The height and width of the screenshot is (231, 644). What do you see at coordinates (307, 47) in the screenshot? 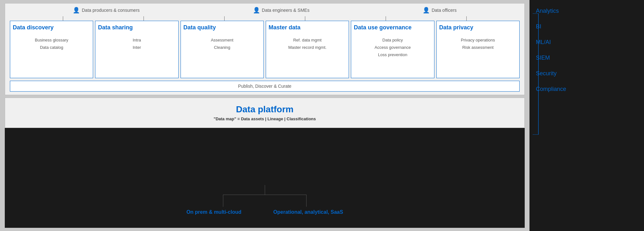
I see `item-master-record-mgmt: Master record mgmt.` at bounding box center [307, 47].